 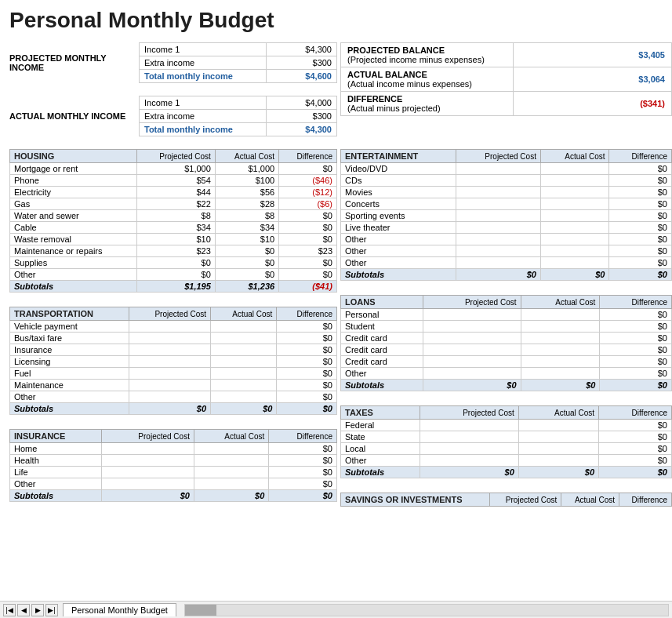 I want to click on income-row-value: $4,300, so click(x=301, y=50).